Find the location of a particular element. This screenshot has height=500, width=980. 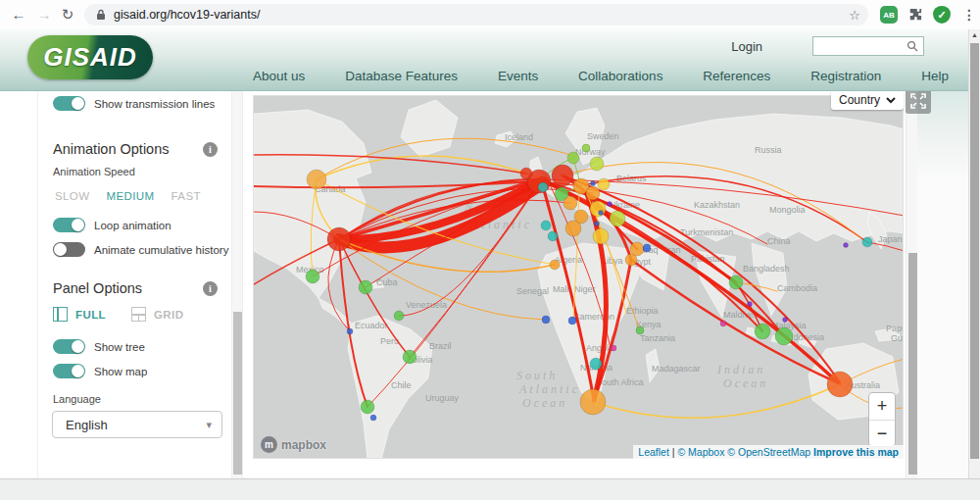

ocean-label: Atlantic is located at coordinates (549, 389).